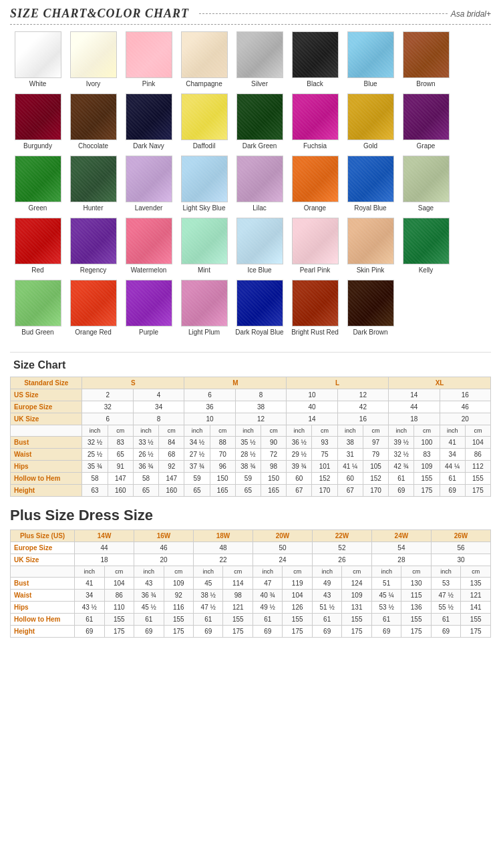  What do you see at coordinates (259, 270) in the screenshot?
I see `color-label-iceblue: Ice Blue` at bounding box center [259, 270].